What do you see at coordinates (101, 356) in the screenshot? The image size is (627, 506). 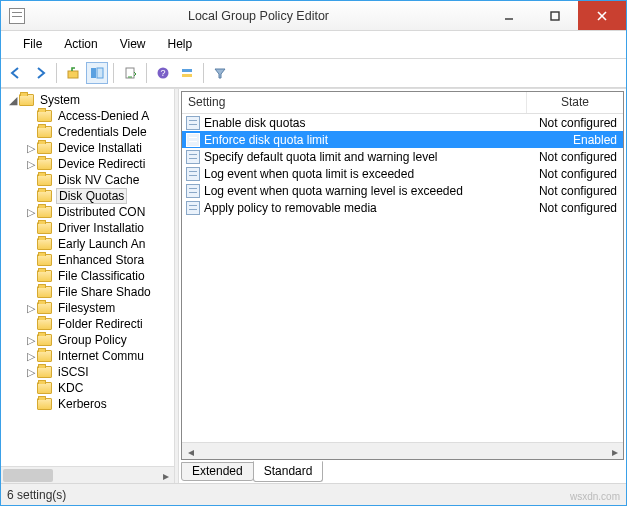 I see `tree-label: Internet Commu` at bounding box center [101, 356].